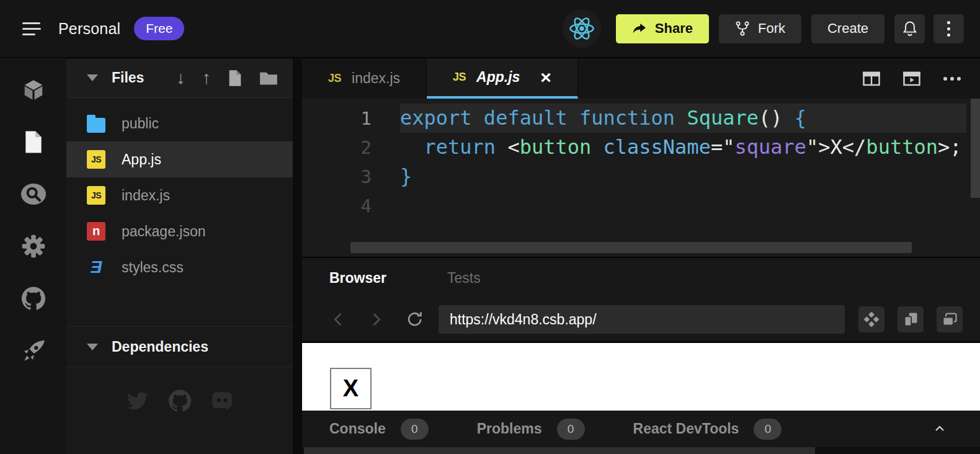 The height and width of the screenshot is (454, 980). What do you see at coordinates (742, 29) in the screenshot?
I see `fork-icon` at bounding box center [742, 29].